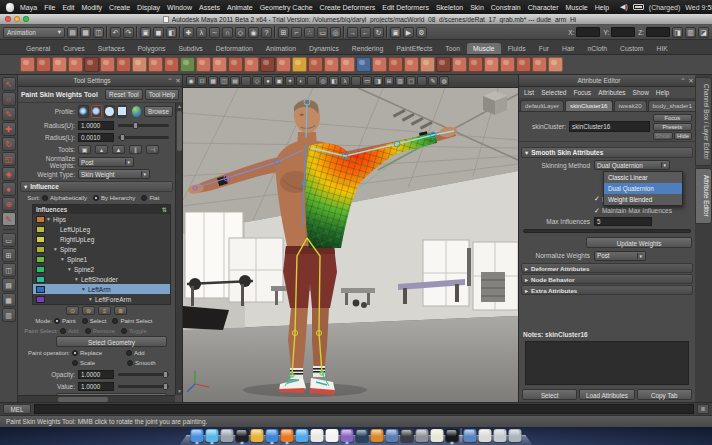 This screenshot has width=712, height=445. I want to click on menu-item: Help, so click(602, 8).